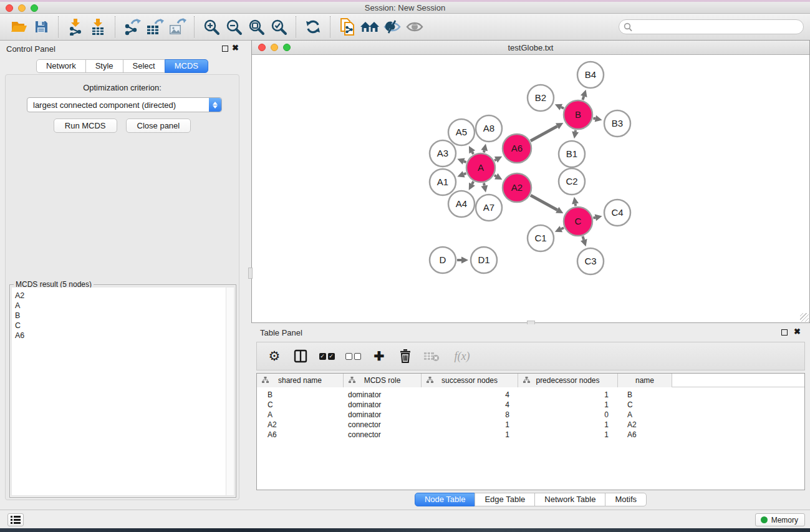 The image size is (810, 532). Describe the element at coordinates (544, 203) in the screenshot. I see `edge-A2-C` at that location.